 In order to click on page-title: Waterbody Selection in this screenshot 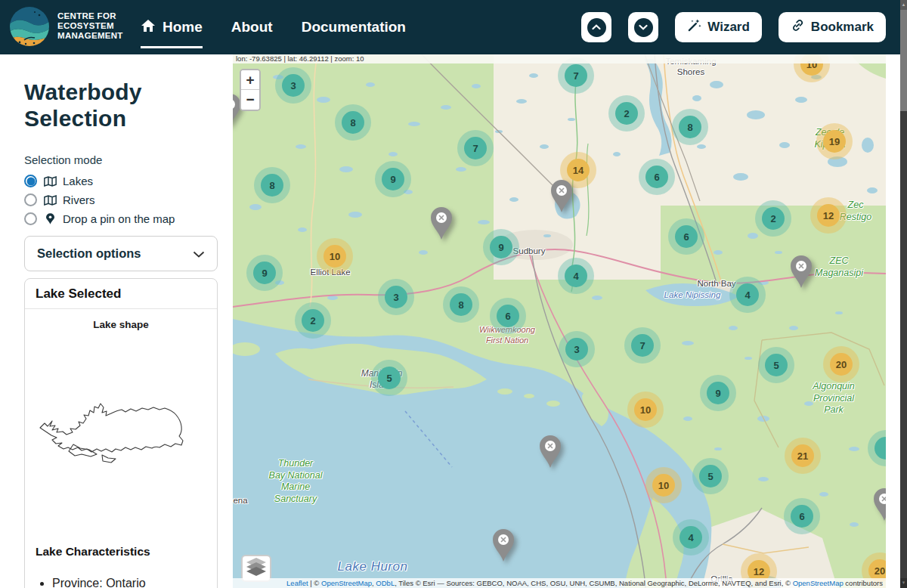, I will do `click(119, 106)`.